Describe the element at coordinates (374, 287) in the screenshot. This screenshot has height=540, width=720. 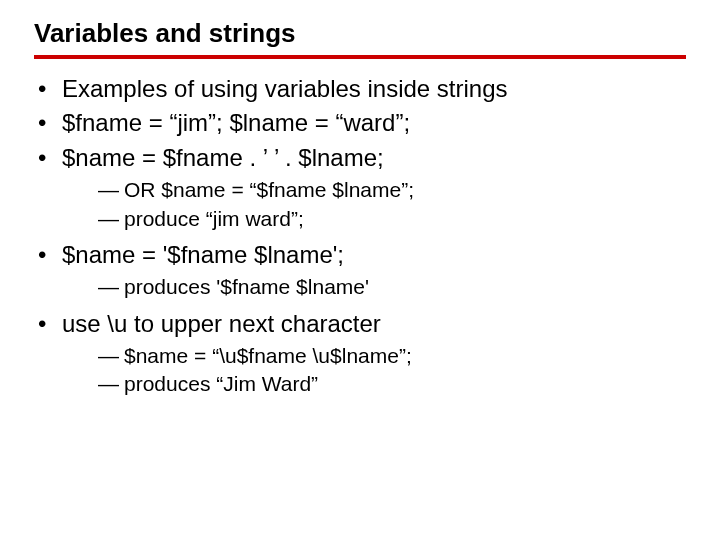
I see `sub-bullet-list: produces '$fname $lname'` at that location.